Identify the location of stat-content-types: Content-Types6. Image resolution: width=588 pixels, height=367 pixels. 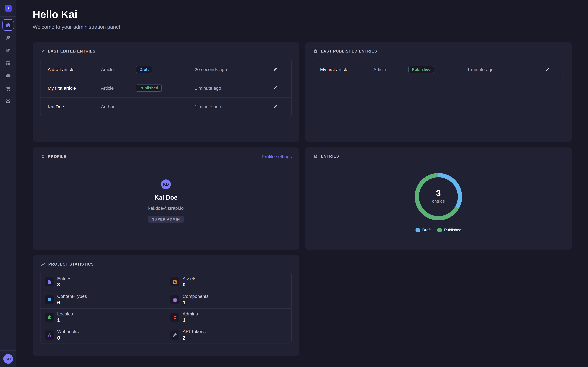
(103, 300).